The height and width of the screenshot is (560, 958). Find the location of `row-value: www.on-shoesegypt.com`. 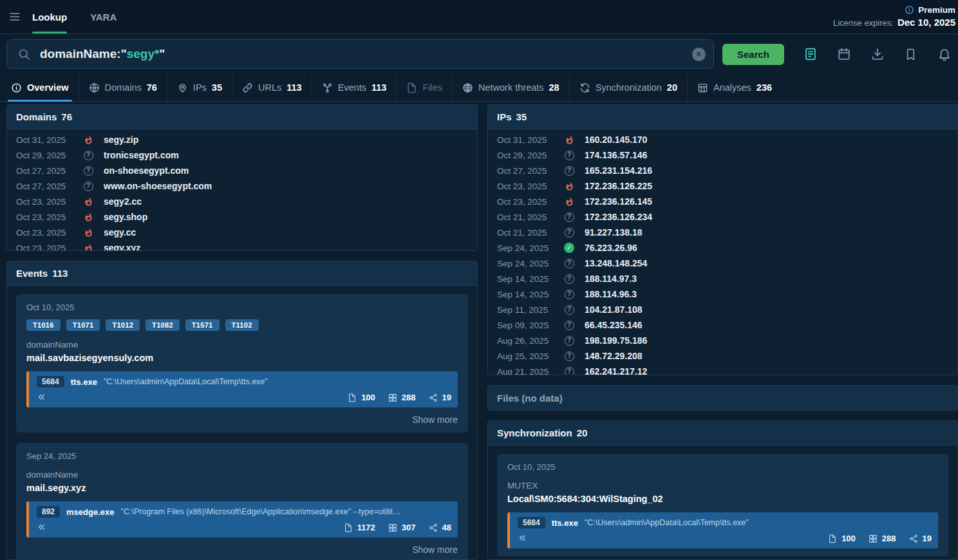

row-value: www.on-shoesegypt.com is located at coordinates (158, 186).